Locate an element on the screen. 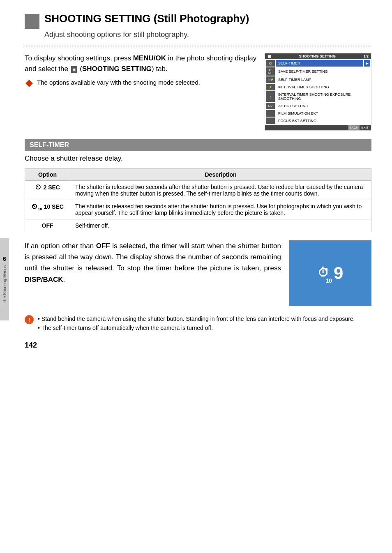 Image resolution: width=392 pixels, height=553 pixels. bottom-text: If an option other than OFF is selected,… is located at coordinates (153, 273).